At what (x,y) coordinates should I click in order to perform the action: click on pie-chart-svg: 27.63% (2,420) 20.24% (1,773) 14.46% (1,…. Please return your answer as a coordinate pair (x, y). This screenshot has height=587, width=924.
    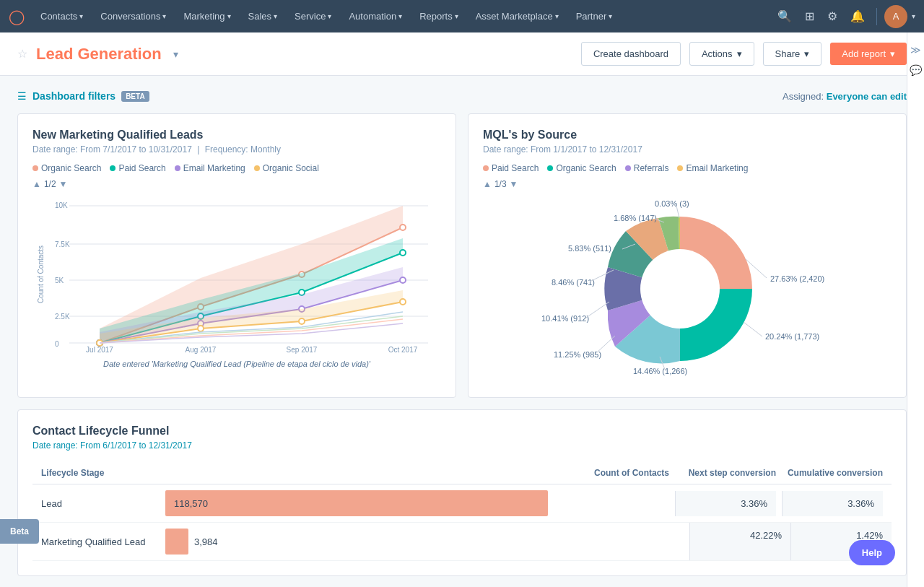
    Looking at the image, I should click on (687, 289).